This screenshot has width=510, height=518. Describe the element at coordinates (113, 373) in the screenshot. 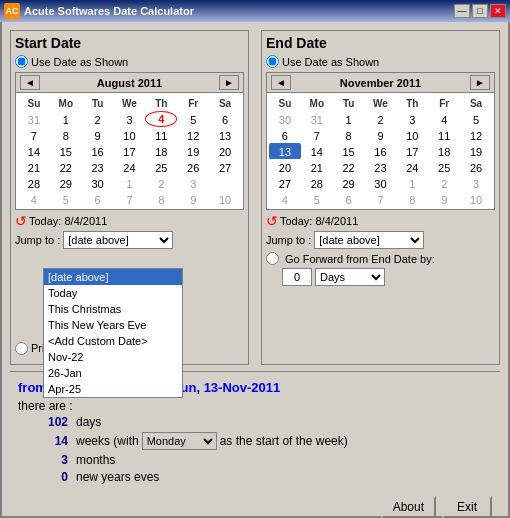

I see `dropdown-item-26jan: 26-Jan` at that location.